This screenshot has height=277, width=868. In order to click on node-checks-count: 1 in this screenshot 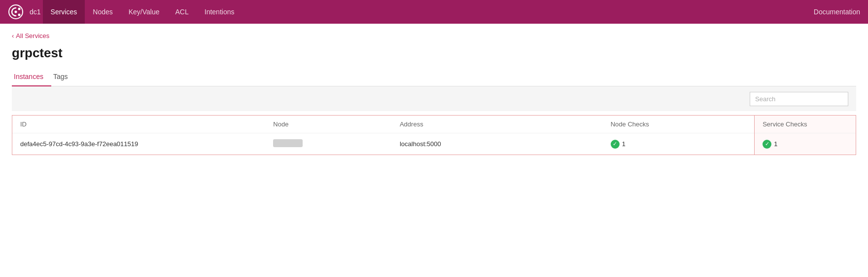, I will do `click(624, 144)`.